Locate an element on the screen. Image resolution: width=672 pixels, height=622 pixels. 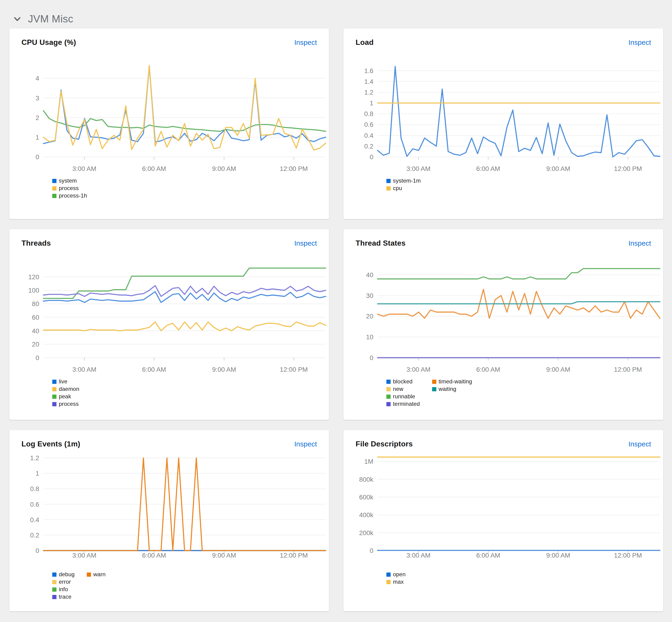
legend-label: system-1m is located at coordinates (407, 181).